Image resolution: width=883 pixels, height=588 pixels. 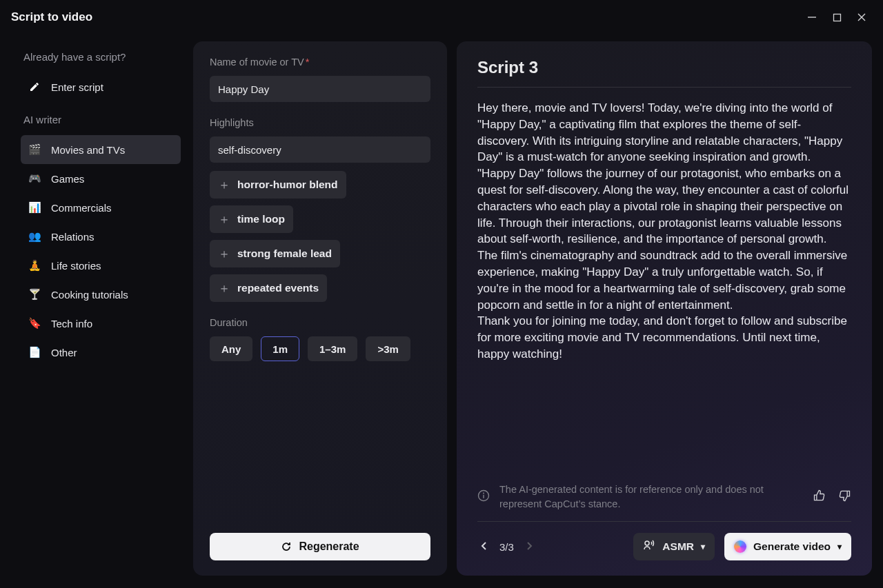 What do you see at coordinates (320, 323) in the screenshot?
I see `duration-label: Duration` at bounding box center [320, 323].